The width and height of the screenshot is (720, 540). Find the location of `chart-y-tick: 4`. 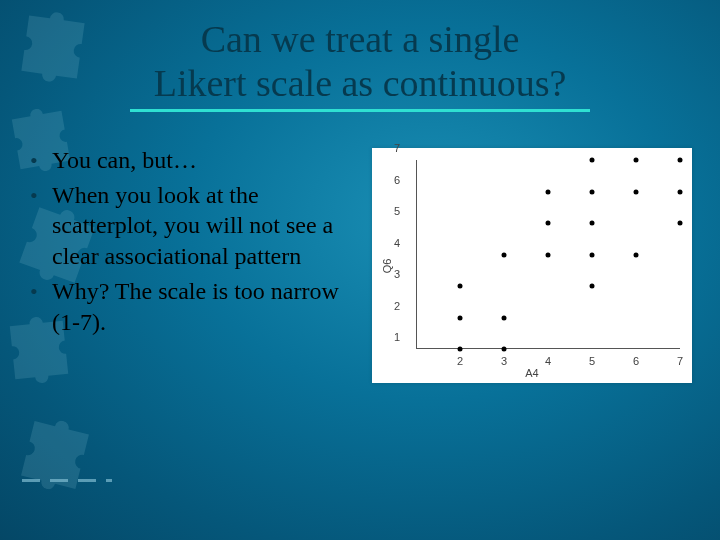

chart-y-tick: 4 is located at coordinates (397, 243).